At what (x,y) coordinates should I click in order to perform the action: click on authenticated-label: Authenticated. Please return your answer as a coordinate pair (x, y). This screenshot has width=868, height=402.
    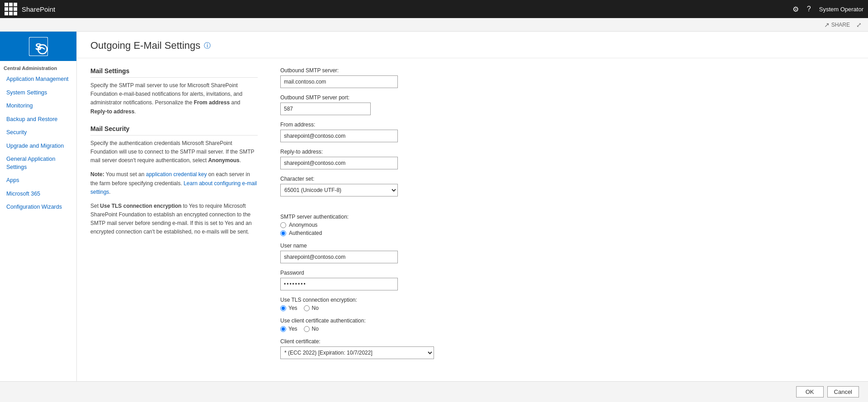
    Looking at the image, I should click on (306, 233).